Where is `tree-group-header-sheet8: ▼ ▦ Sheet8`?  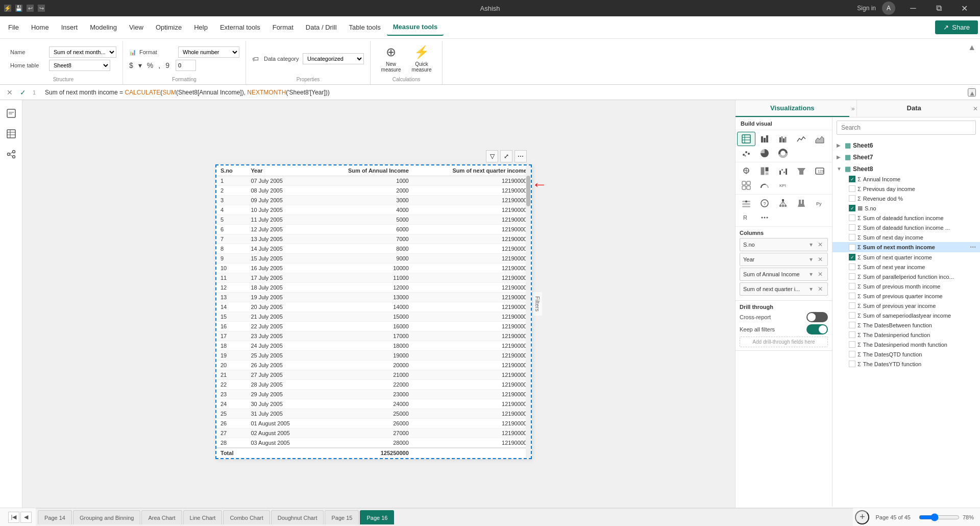 tree-group-header-sheet8: ▼ ▦ Sheet8 is located at coordinates (906, 169).